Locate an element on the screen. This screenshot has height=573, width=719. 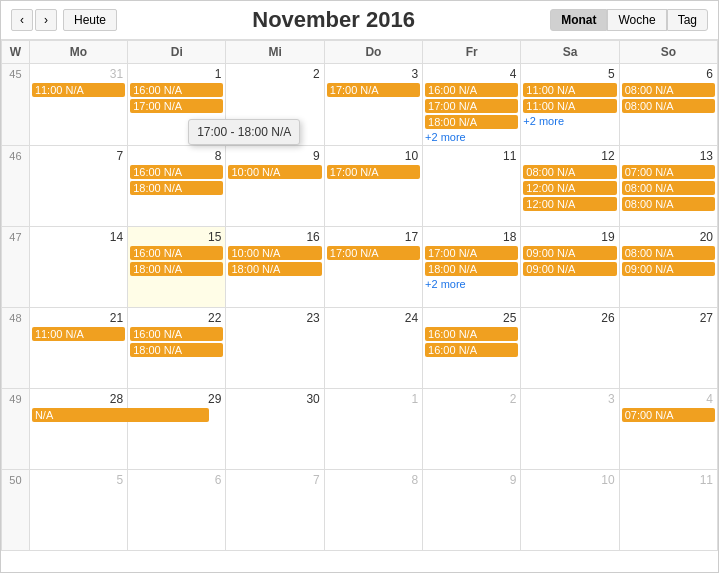
day-num: 12 is located at coordinates (570, 156).